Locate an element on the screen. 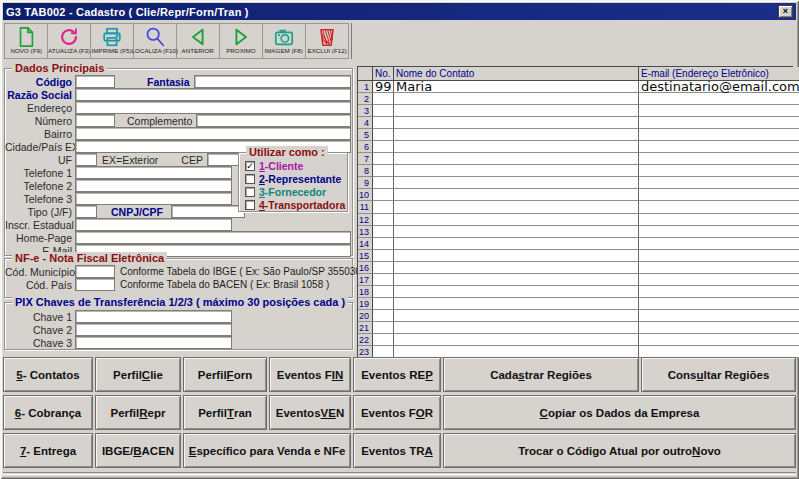  checkbox-label-4: 4-Transportadora is located at coordinates (302, 205).